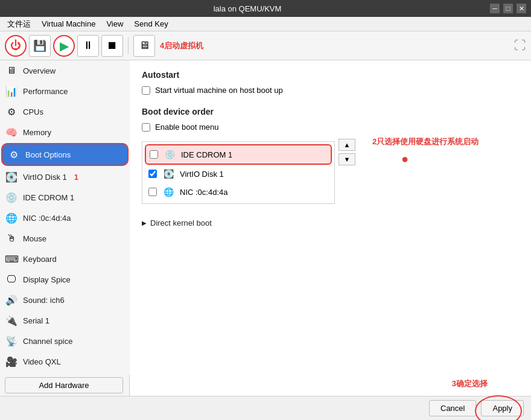  Describe the element at coordinates (182, 46) in the screenshot. I see `toolbar-annotation: 4启动虚拟机` at that location.